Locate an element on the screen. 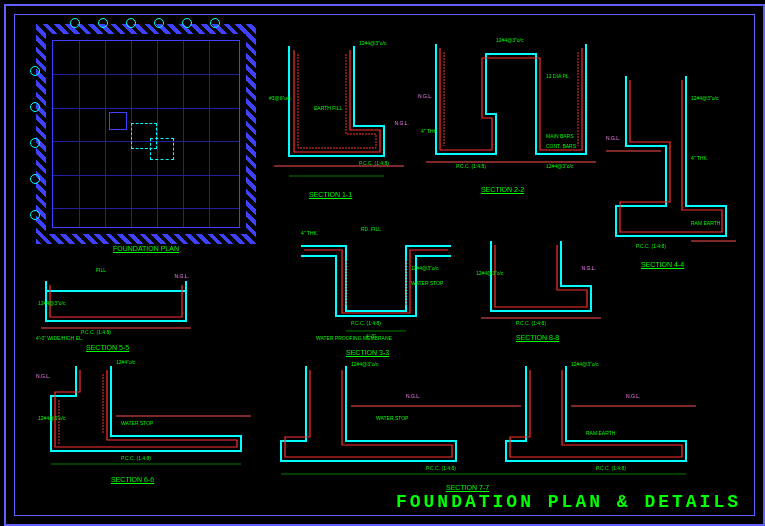 The image size is (765, 526). drawing-title: FOUNDATION PLAN & DETAILS is located at coordinates (568, 502).